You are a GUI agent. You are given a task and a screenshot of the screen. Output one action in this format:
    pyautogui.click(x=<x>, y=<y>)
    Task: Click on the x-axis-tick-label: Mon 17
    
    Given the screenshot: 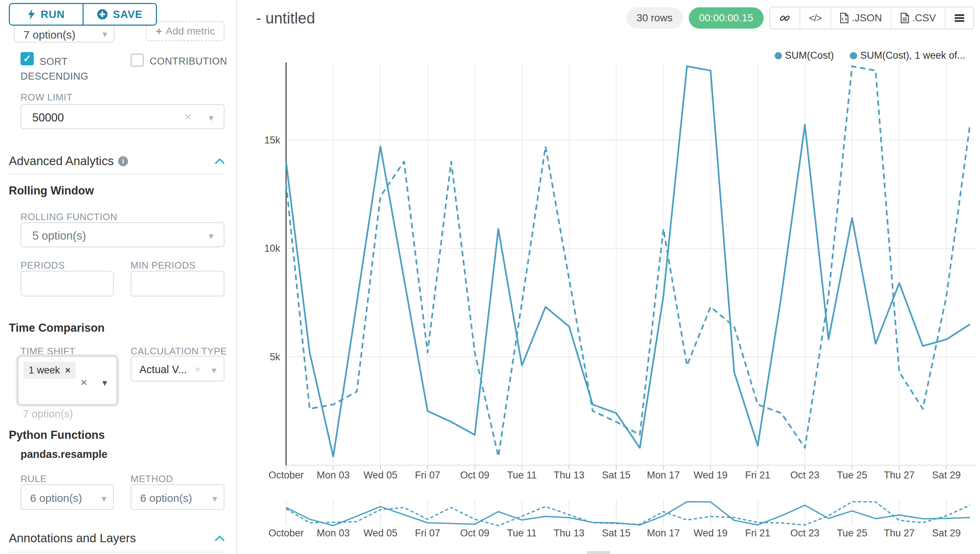 What is the action you would take?
    pyautogui.click(x=663, y=475)
    